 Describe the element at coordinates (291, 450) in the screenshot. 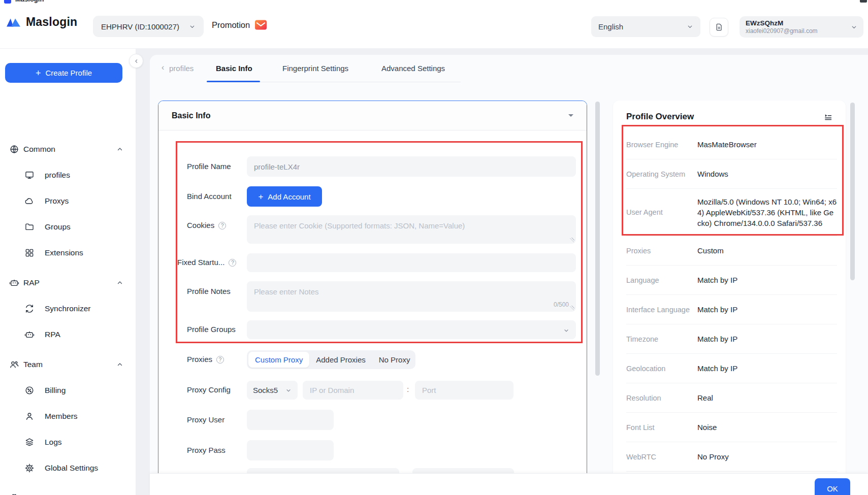

I see `proxy-pass-field` at that location.